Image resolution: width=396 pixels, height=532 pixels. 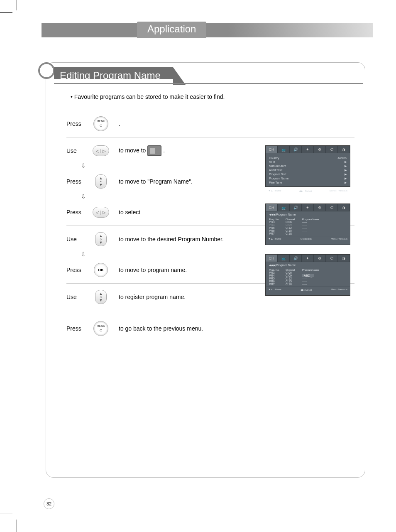 I want to click on remote-ok-button: OK, so click(x=101, y=270).